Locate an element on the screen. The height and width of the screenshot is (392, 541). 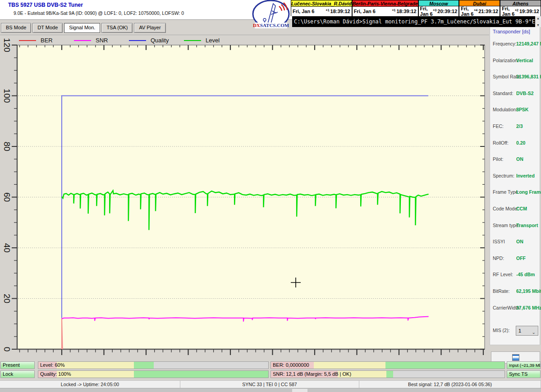
row-label: Stream type: is located at coordinates (506, 225).